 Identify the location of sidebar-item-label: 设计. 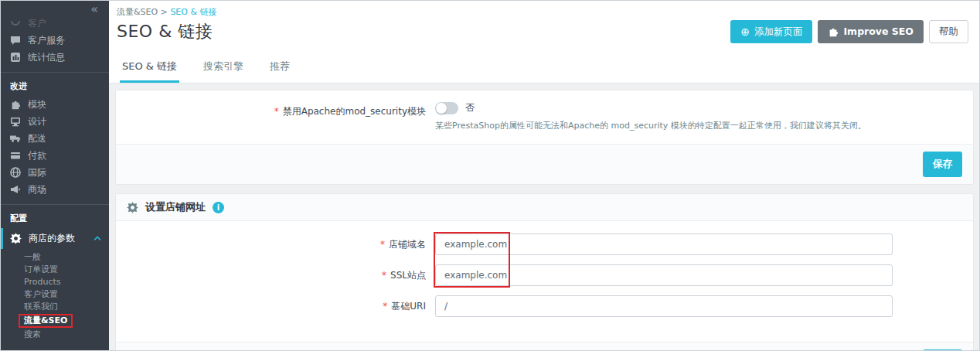
(37, 121).